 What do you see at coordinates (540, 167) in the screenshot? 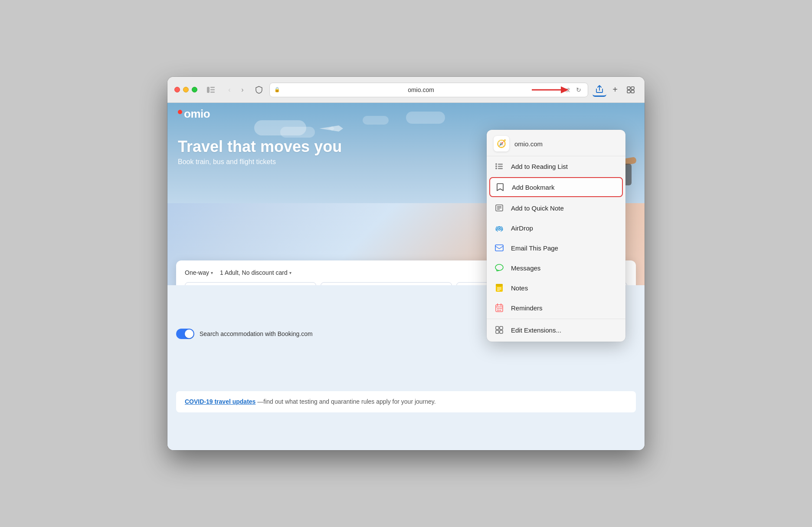
I see `reading-list-label: Add to Reading List` at bounding box center [540, 167].